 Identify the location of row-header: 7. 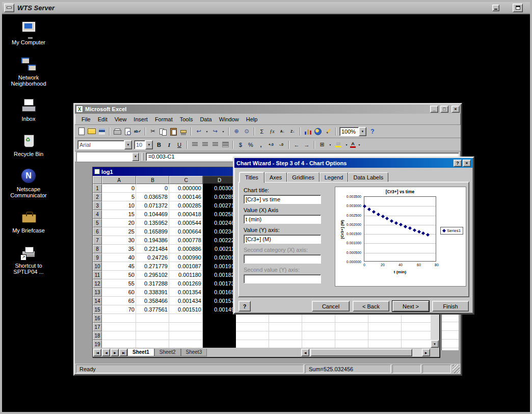
(97, 241).